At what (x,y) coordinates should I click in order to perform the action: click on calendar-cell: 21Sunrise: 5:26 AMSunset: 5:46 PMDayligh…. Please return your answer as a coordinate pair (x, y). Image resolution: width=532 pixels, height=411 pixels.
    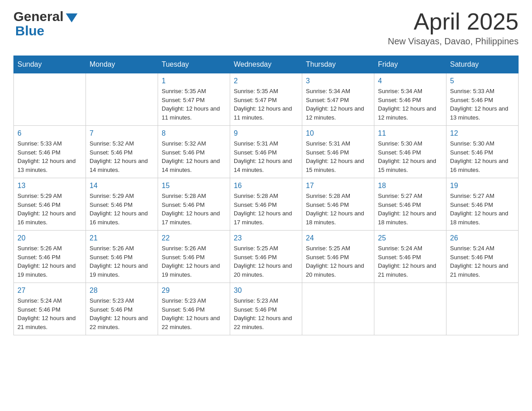
    Looking at the image, I should click on (122, 257).